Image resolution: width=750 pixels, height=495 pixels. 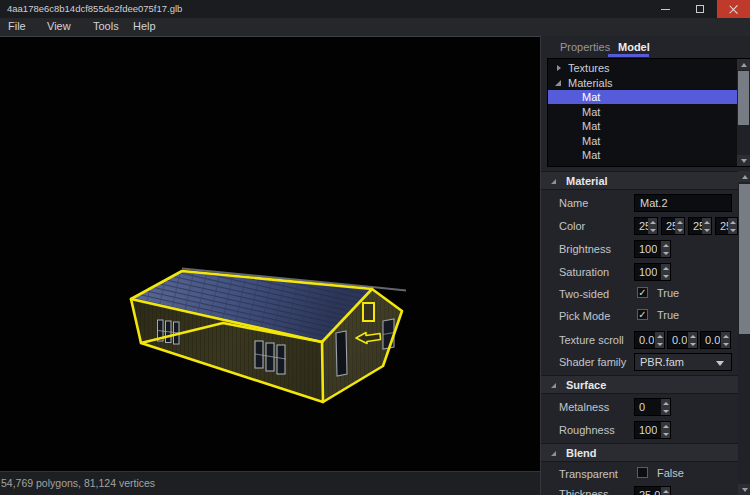 What do you see at coordinates (94, 8) in the screenshot?
I see `window-title: 4aa178e6c8b14dcf855de2fdee075f17.glb` at bounding box center [94, 8].